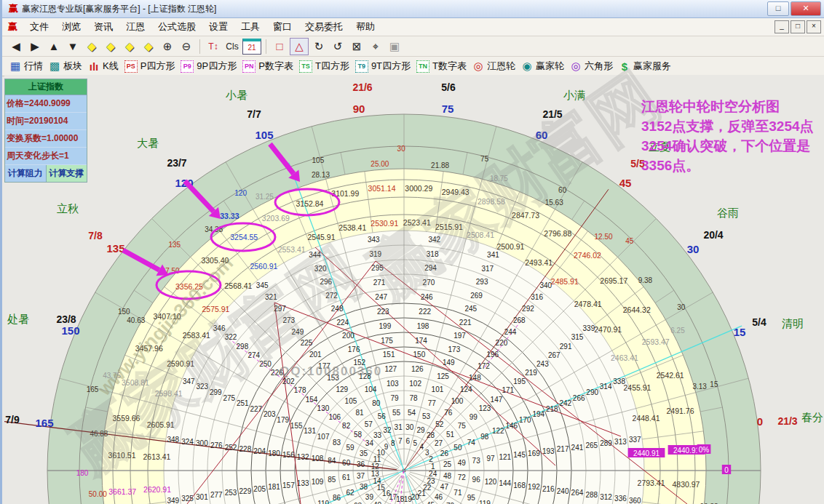 The image size is (824, 504). What do you see at coordinates (73, 47) in the screenshot?
I see `down-tri-icon: ▼` at bounding box center [73, 47].